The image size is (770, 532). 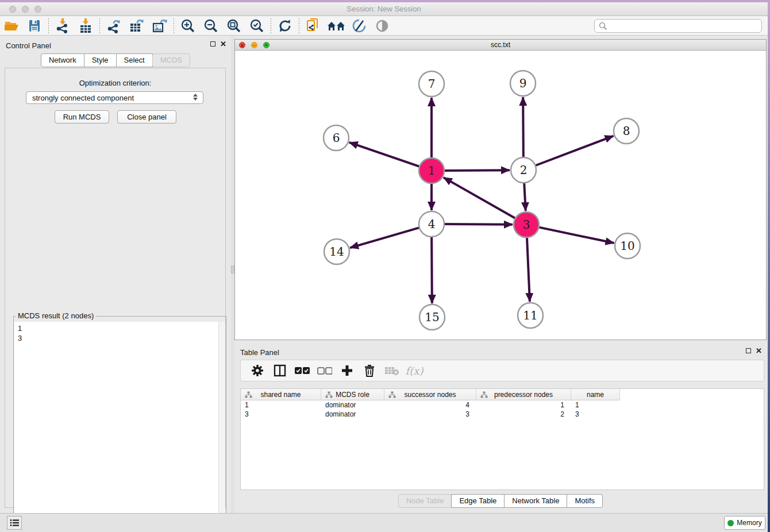 What do you see at coordinates (34, 26) in the screenshot?
I see `save-session-button` at bounding box center [34, 26].